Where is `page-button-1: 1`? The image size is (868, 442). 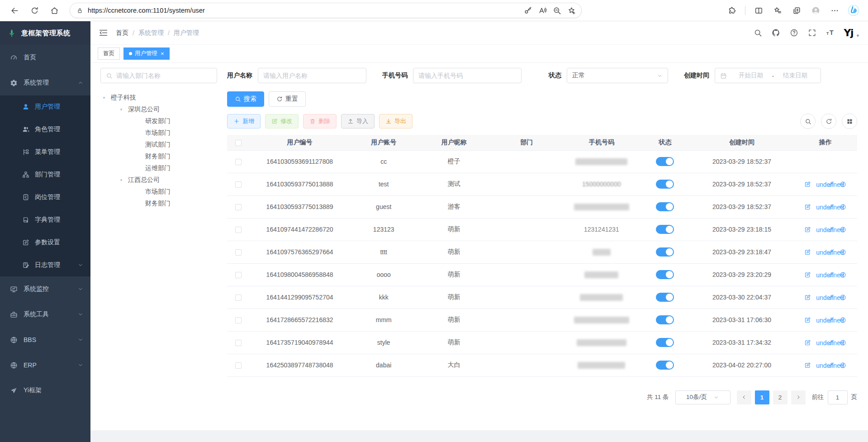
page-button-1: 1 is located at coordinates (762, 397).